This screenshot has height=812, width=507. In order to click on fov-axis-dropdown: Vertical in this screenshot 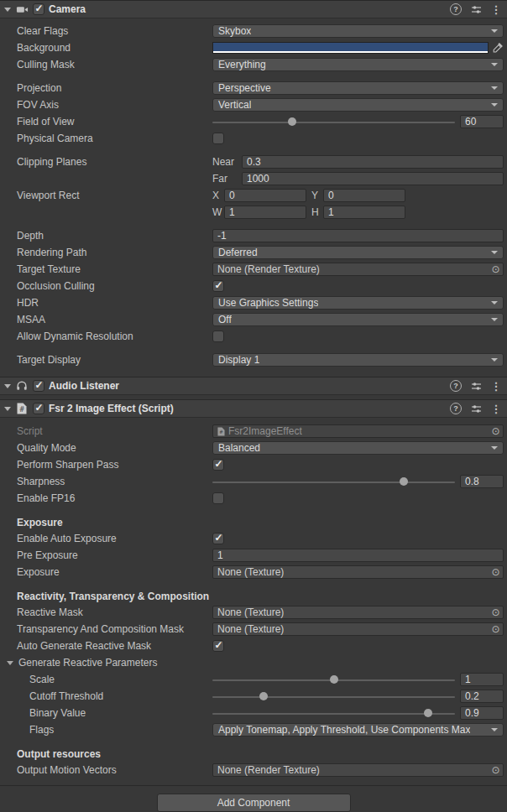, I will do `click(358, 105)`.